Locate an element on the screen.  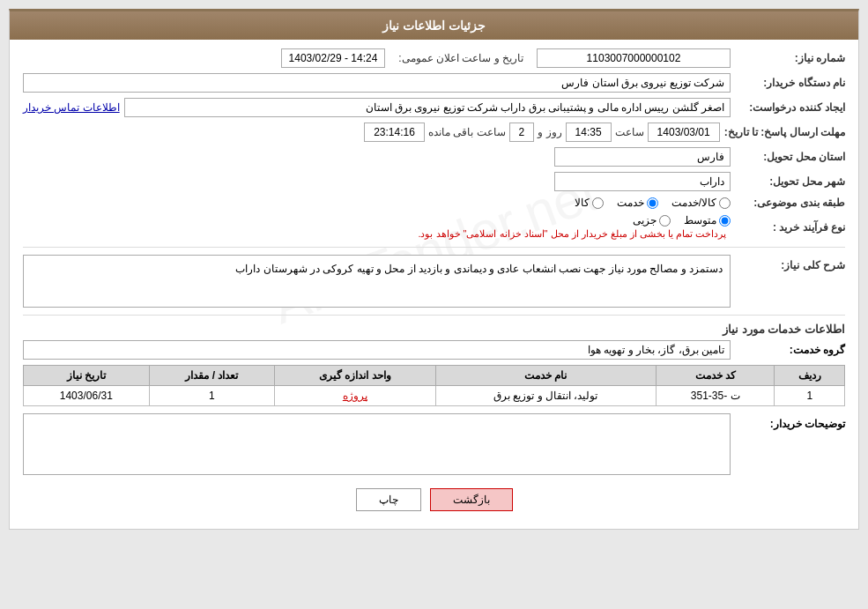
category-radio-group: کالا/خدمت خدمت کالا is located at coordinates (377, 203).